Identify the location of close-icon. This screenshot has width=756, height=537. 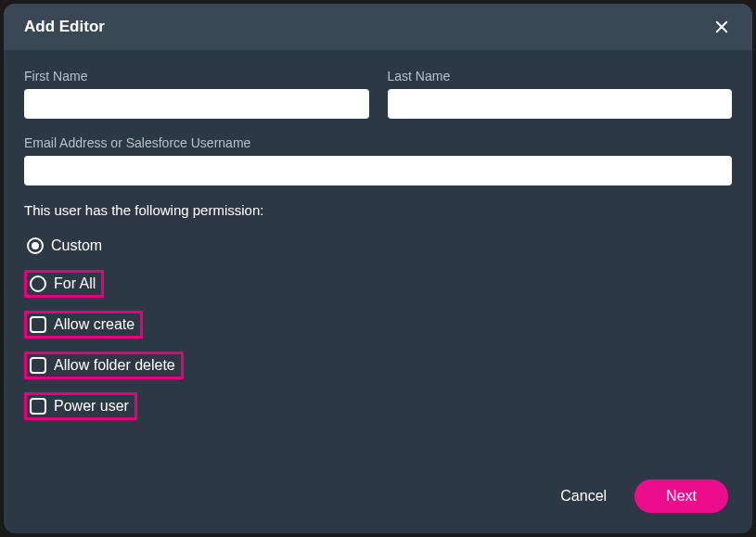
(722, 27).